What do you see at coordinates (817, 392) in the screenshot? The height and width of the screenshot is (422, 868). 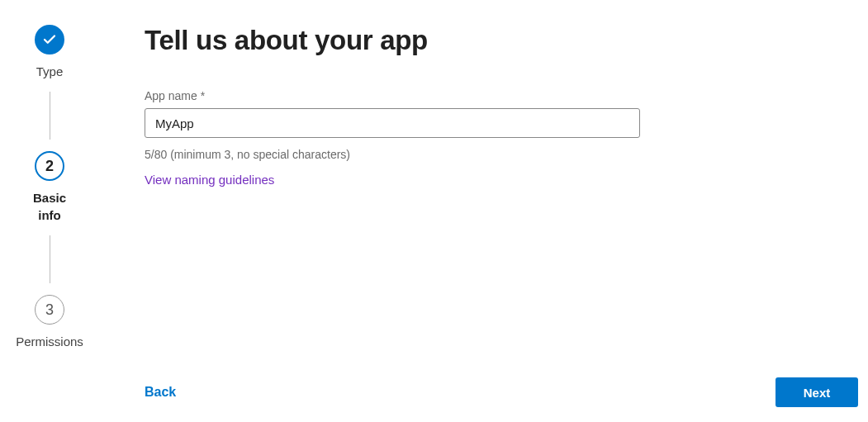 I see `next-button: Next` at bounding box center [817, 392].